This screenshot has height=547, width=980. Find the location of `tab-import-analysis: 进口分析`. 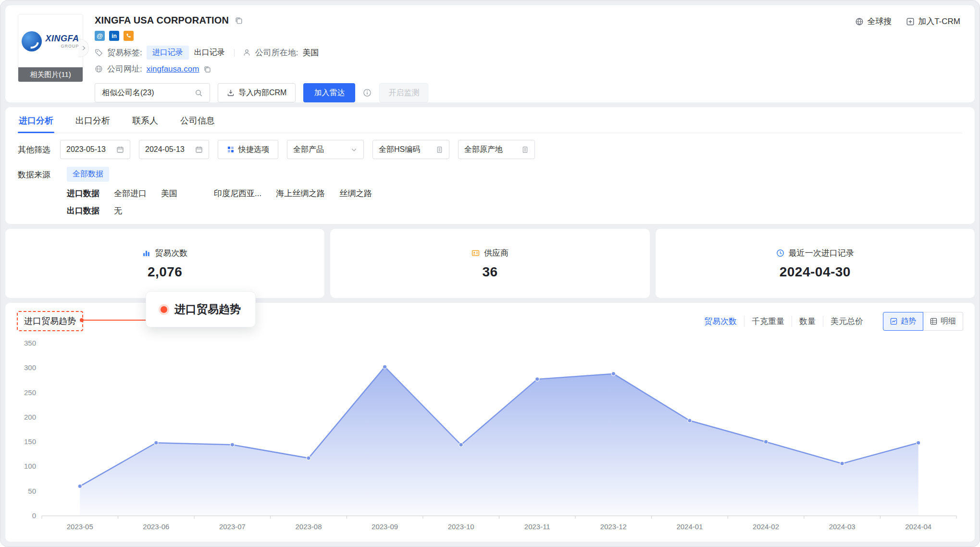

tab-import-analysis: 进口分析 is located at coordinates (36, 120).